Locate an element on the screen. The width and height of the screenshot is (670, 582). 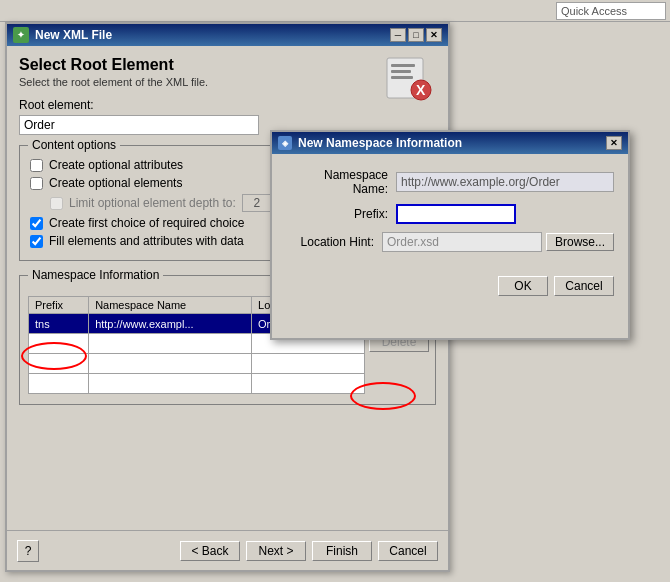
content-options-label: Content options is located at coordinates (74, 145).